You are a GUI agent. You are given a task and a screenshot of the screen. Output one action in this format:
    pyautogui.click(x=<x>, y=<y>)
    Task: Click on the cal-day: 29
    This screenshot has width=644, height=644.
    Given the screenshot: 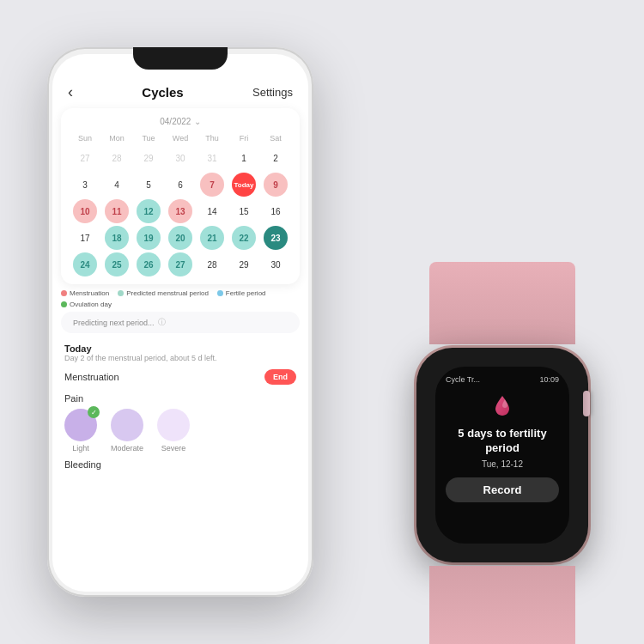 What is the action you would take?
    pyautogui.click(x=149, y=158)
    